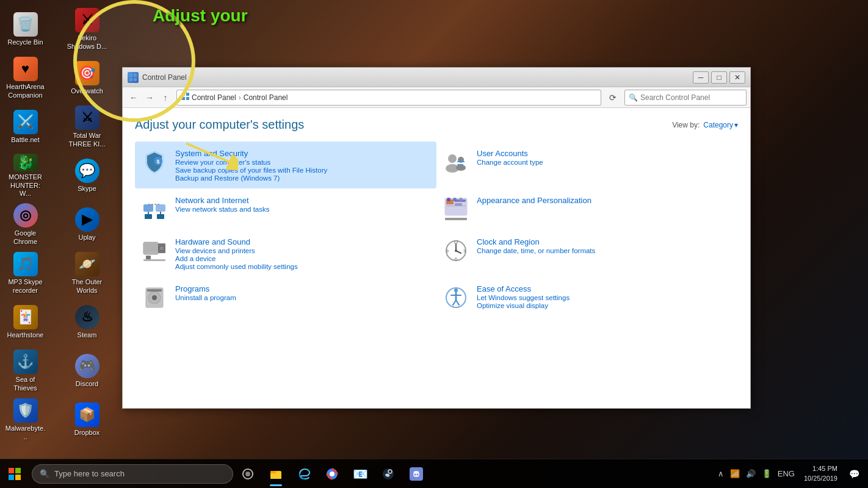 The height and width of the screenshot is (488, 868). I want to click on desktop-icon-skype: 💬 Skype, so click(87, 176).